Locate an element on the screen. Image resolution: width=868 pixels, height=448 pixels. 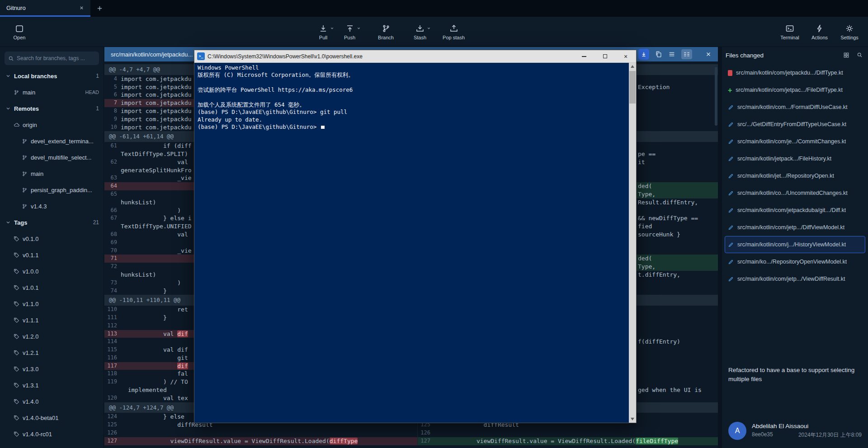
push-button: Push is located at coordinates (350, 32).